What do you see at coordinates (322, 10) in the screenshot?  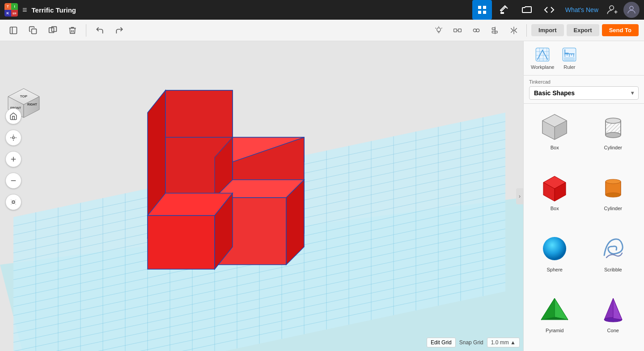 I see `topbar: T I K ER ≡ Terrific Turing What's New` at bounding box center [322, 10].